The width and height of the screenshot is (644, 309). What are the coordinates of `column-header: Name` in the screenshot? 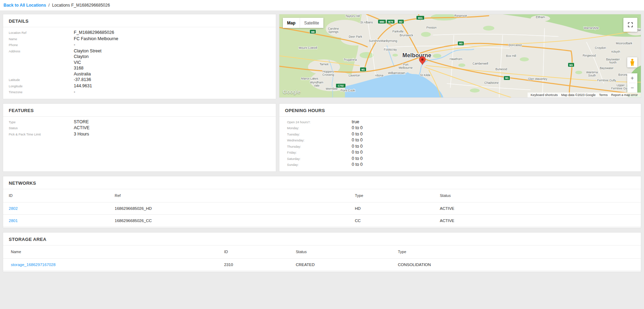 It's located at (117, 252).